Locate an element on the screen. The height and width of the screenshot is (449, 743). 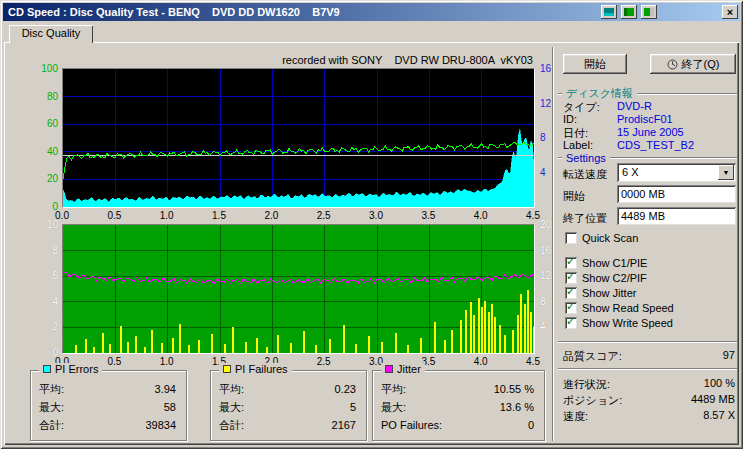
exit-button-label: 終了(Q) is located at coordinates (701, 64).